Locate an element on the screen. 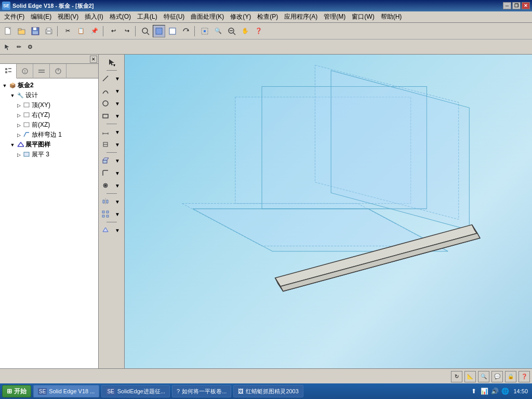  menu-insert: 插入(I) is located at coordinates (94, 17).